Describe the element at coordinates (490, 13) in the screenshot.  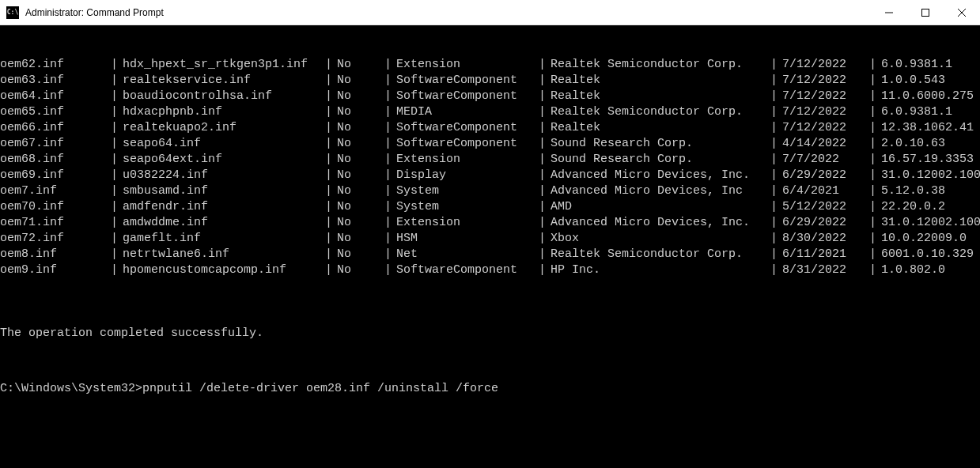
I see `titlebar: C:\ Administrator: Command Prompt` at that location.